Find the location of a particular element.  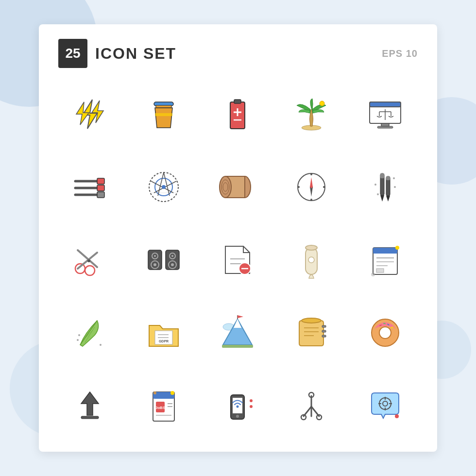

coffee-cup-icon is located at coordinates (164, 114).